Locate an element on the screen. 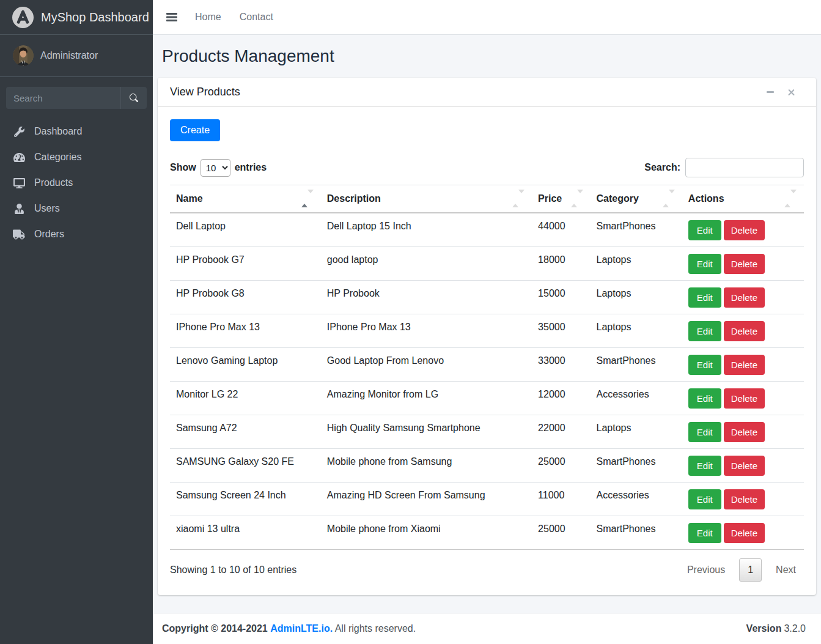  table-info: Showing 1 to 10 of 10 entries is located at coordinates (234, 570).